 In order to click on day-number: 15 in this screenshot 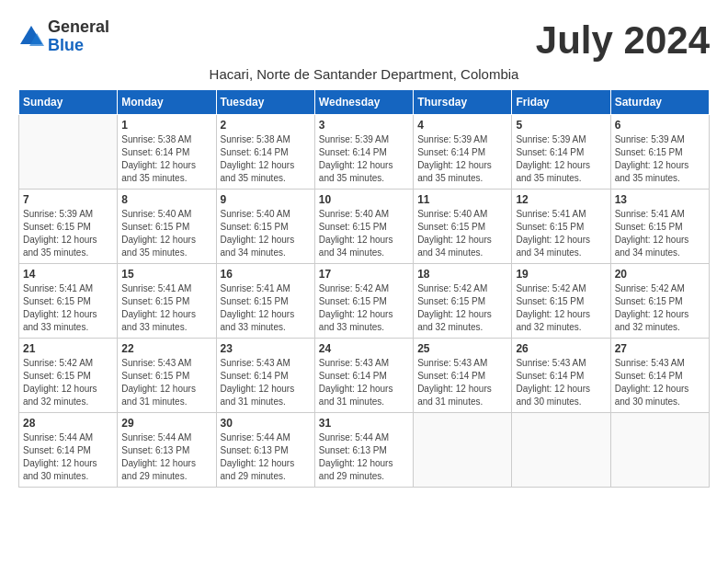, I will do `click(166, 274)`.